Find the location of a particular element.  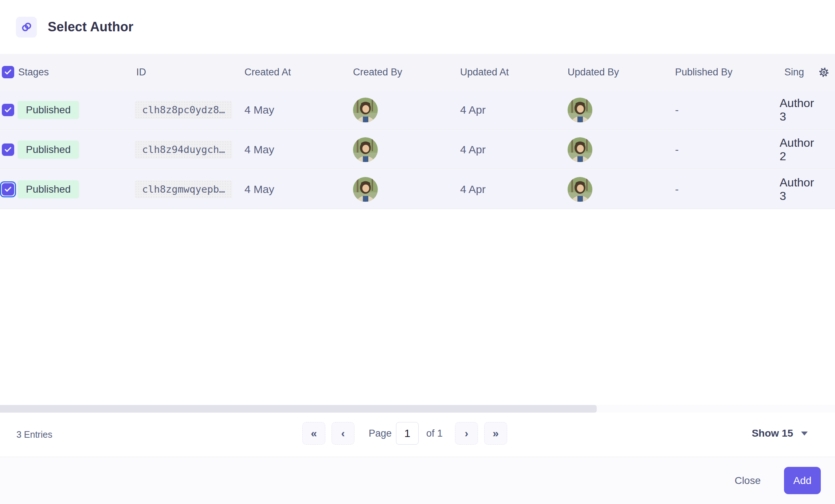

column-header-updated-by: Updated By is located at coordinates (622, 72).